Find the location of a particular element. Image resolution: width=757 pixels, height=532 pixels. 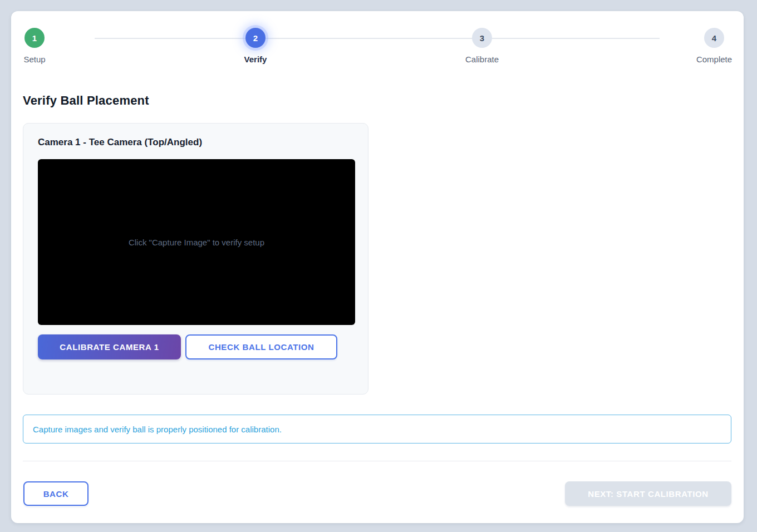

step-3-label: Calibrate is located at coordinates (482, 59).